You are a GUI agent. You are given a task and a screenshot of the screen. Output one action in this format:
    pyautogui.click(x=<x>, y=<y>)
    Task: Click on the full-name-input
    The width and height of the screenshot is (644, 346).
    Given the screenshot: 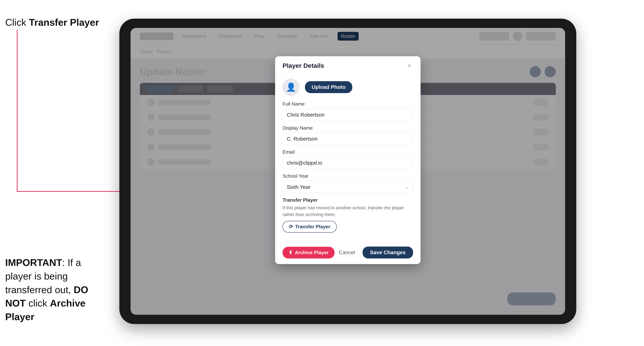 What is the action you would take?
    pyautogui.click(x=348, y=115)
    